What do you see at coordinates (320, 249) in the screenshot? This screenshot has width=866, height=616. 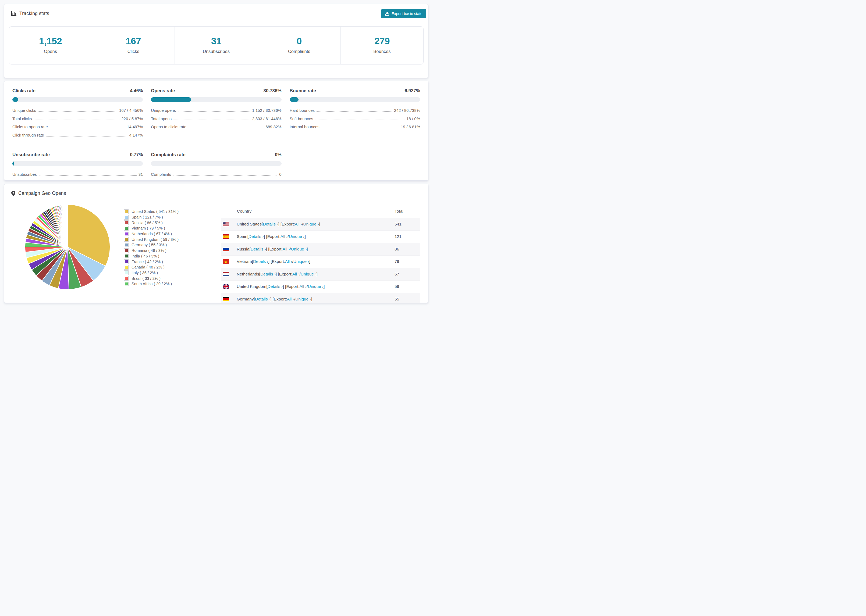 I see `table-row-ru: Russia [Details ›] [Export: All › / Uniq…` at bounding box center [320, 249].